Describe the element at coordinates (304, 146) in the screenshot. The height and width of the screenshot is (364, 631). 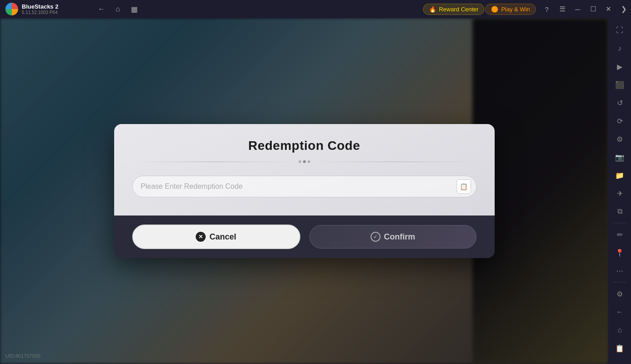
I see `modal-title: Redemption Code` at that location.